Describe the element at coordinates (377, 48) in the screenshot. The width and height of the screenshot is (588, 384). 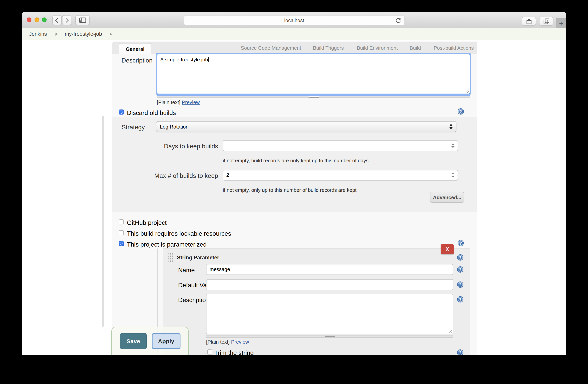
I see `tab-build-environment: Build Environment` at that location.